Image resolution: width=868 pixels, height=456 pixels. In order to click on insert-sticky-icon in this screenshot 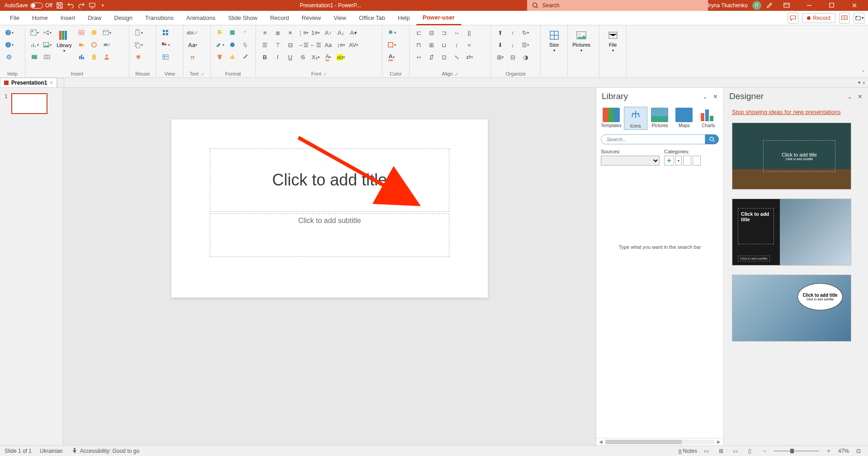, I will do `click(94, 33)`.